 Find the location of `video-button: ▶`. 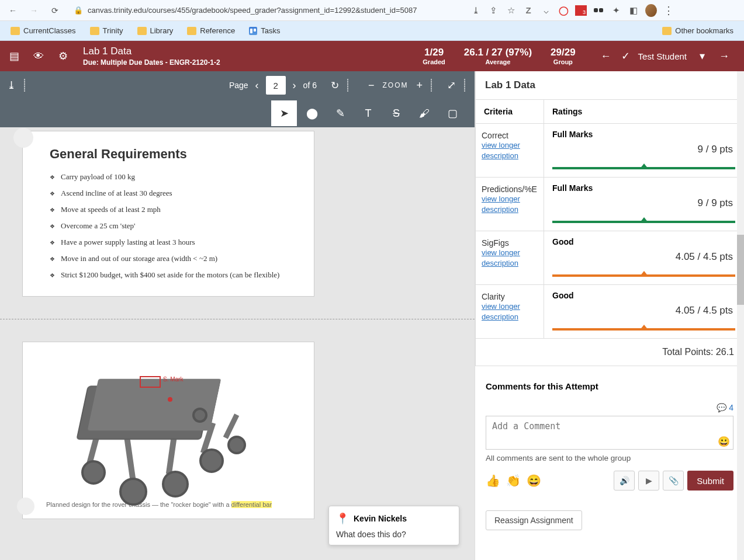

video-button: ▶ is located at coordinates (649, 481).